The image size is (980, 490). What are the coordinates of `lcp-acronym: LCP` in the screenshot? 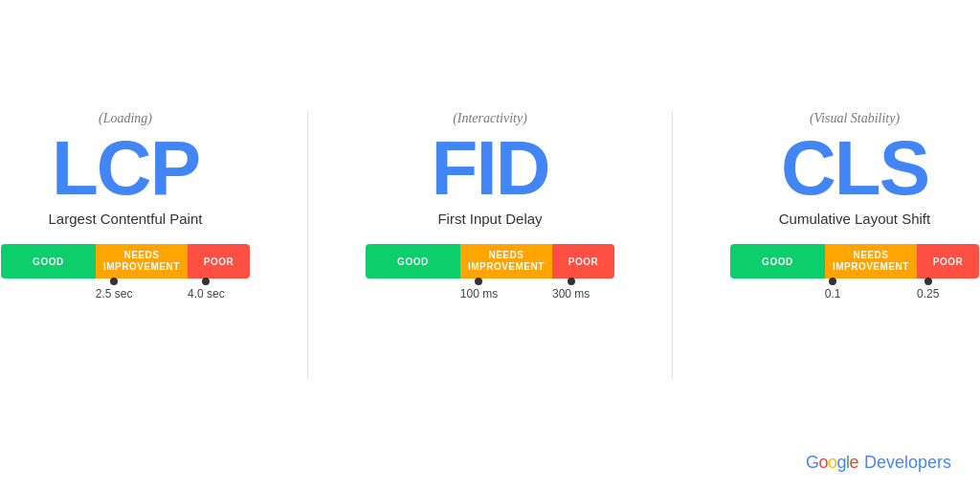 It's located at (125, 168).